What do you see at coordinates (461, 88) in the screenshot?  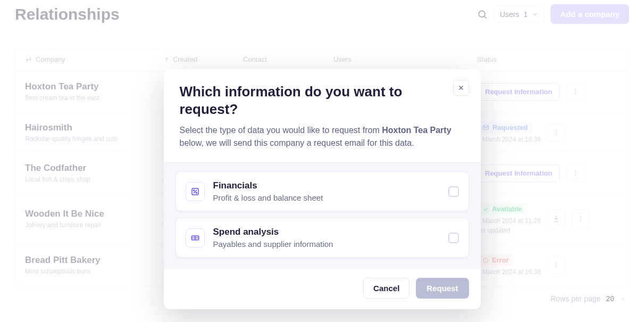 I see `close-button` at bounding box center [461, 88].